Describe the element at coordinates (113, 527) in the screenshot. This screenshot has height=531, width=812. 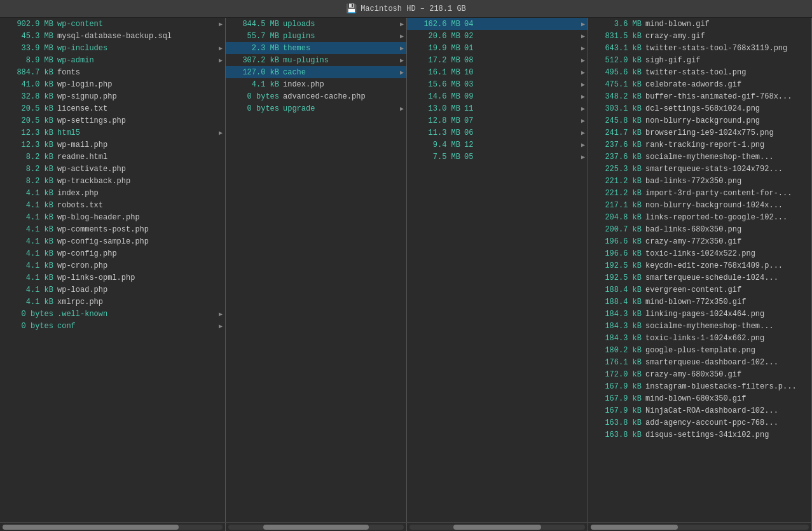
I see `scrollbar-col1` at that location.